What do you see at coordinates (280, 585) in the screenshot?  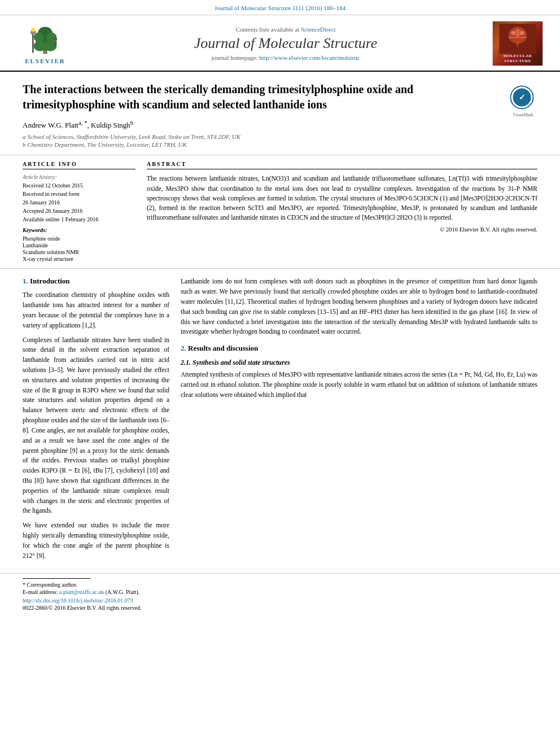 I see `corresponding-author: * Corresponding author.` at bounding box center [280, 585].